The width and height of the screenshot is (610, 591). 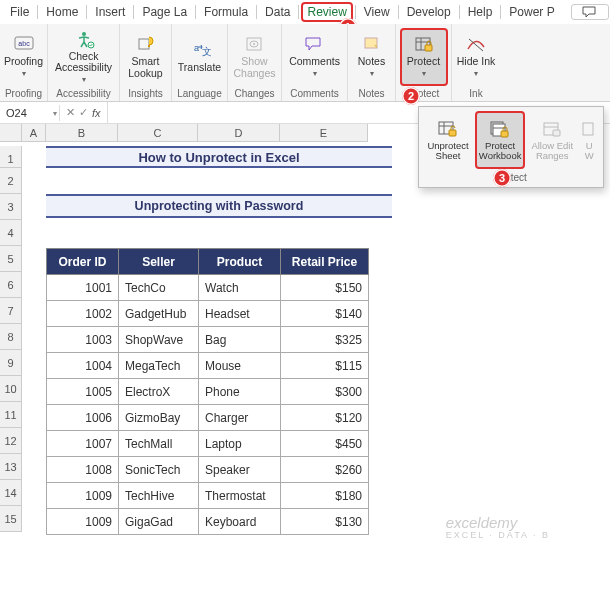 I want to click on cell-price: $150, so click(x=325, y=288).